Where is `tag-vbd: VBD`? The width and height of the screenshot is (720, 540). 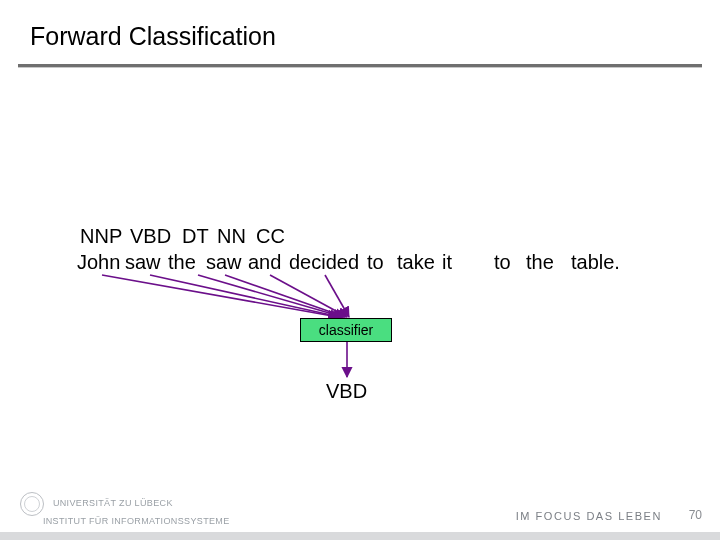 tag-vbd: VBD is located at coordinates (150, 236).